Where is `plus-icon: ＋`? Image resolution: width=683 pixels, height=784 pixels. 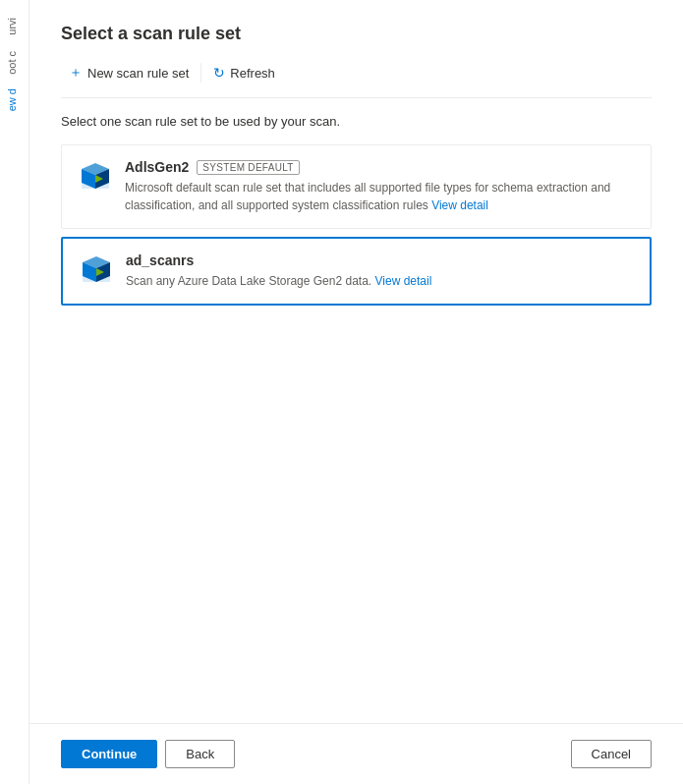 plus-icon: ＋ is located at coordinates (76, 73).